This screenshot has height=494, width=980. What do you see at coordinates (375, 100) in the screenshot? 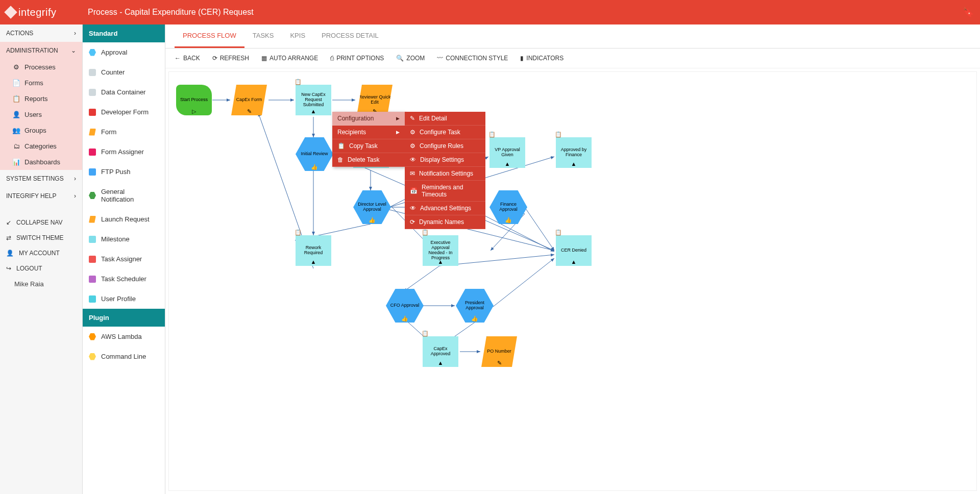
I see `node-reviewer-quick-edit: 👥Reviewer Quick Edit✎` at bounding box center [375, 100].